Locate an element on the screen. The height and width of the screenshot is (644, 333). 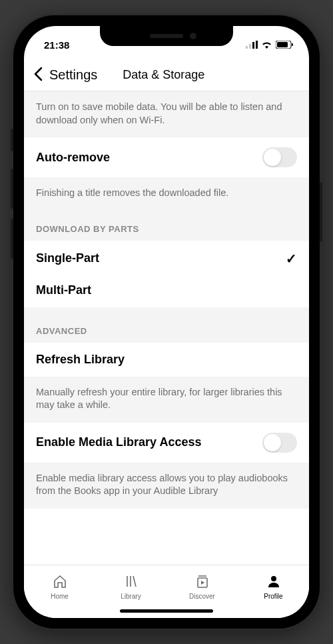
wifi-only-description: Turn on to save mobile data. You will be… is located at coordinates (166, 115).